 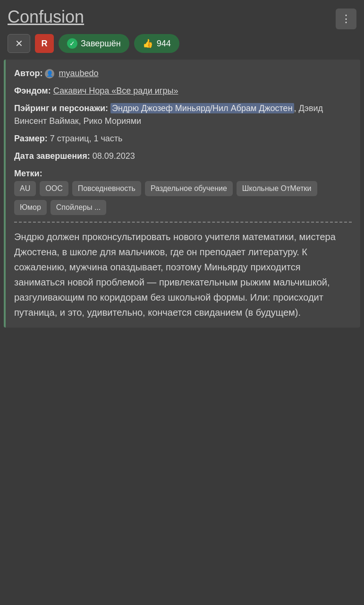 What do you see at coordinates (183, 275) in the screenshot?
I see `description: Эндрю должен проконсультировать нового у…` at bounding box center [183, 275].